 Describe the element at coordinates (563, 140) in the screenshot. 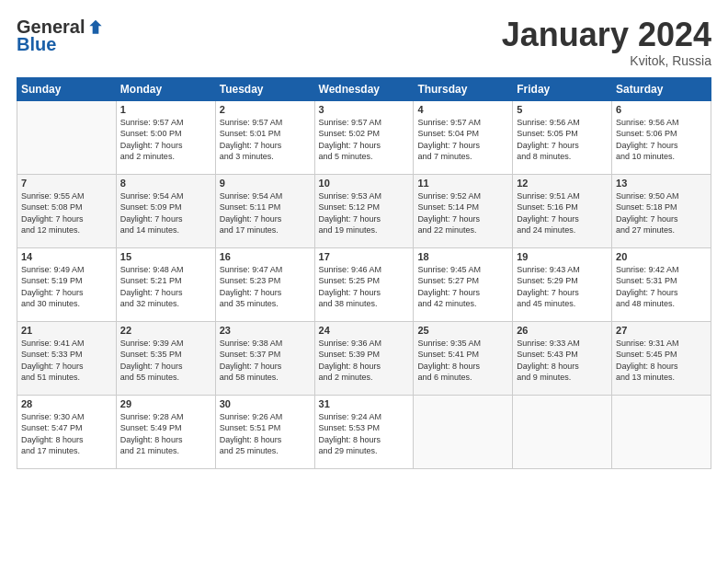

I see `day-info: Sunrise: 9:56 AM Sunset: 5:05 PM Dayligh…` at that location.